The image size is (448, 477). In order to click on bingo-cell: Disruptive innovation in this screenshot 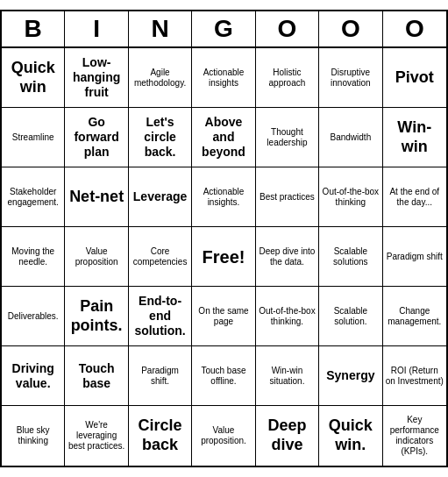, I will do `click(351, 78)`.